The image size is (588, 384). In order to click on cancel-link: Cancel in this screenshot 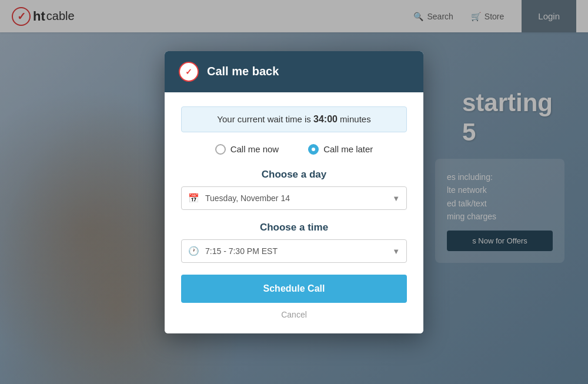, I will do `click(294, 315)`.